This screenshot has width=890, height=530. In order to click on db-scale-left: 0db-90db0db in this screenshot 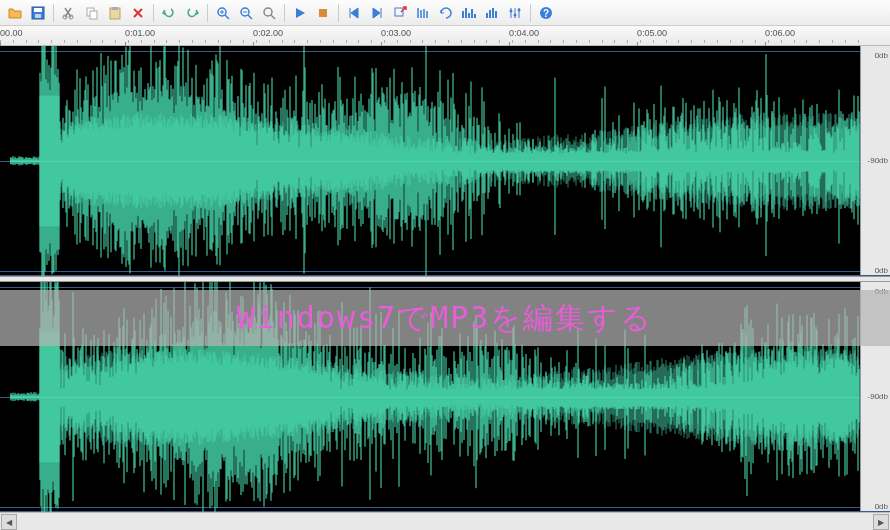, I will do `click(875, 160)`.